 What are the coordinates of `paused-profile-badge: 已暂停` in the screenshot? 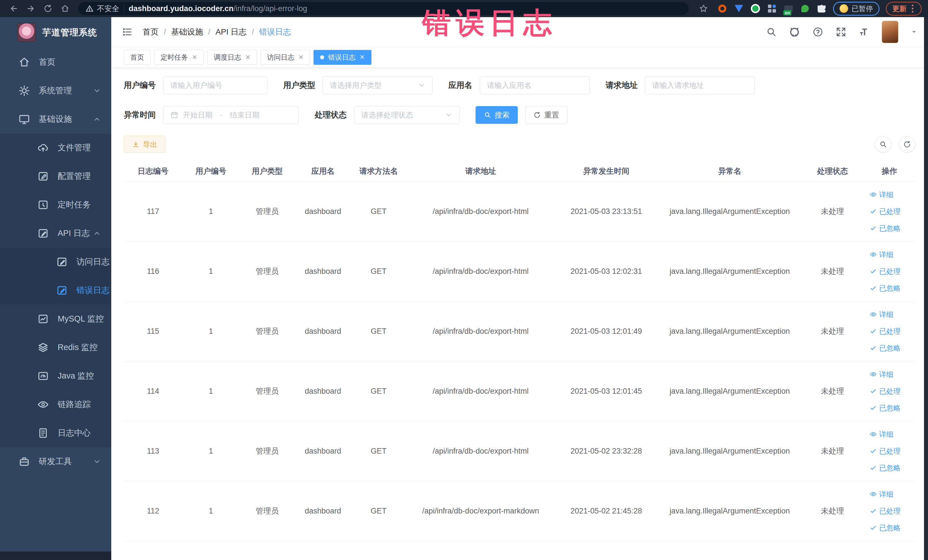 It's located at (856, 9).